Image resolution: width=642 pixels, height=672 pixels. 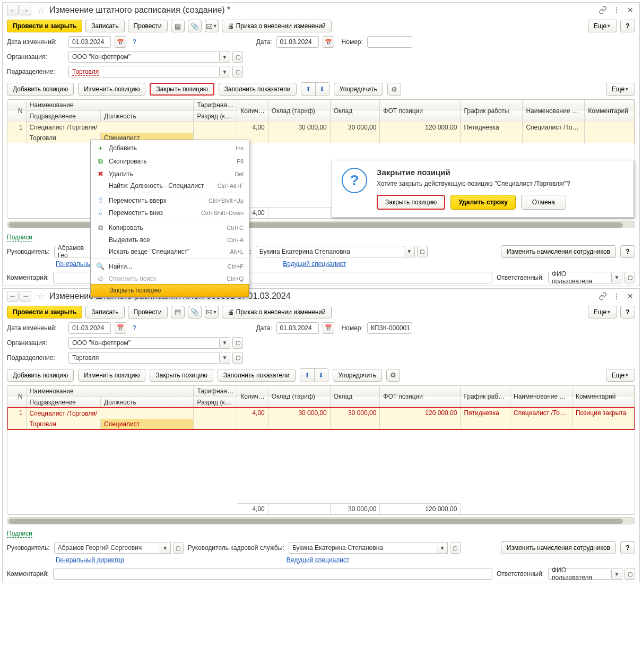 What do you see at coordinates (25, 296) in the screenshot?
I see `forward-button-2: →` at bounding box center [25, 296].